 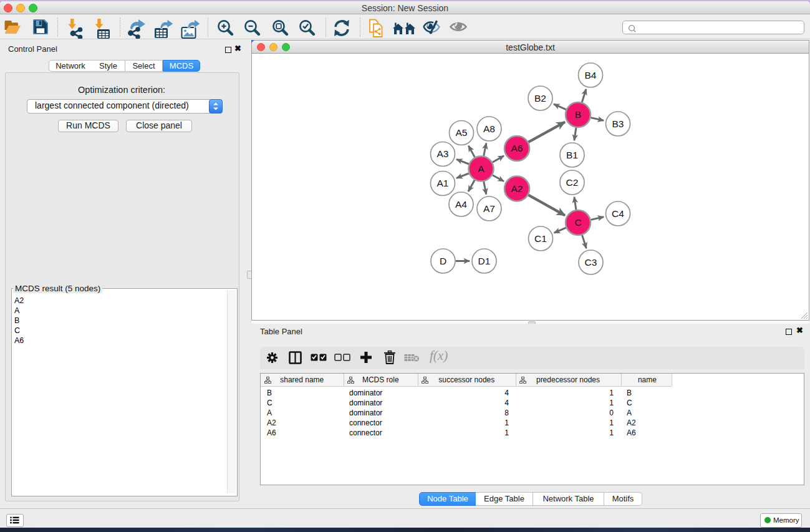 What do you see at coordinates (443, 153) in the screenshot?
I see `svg-text: A3` at bounding box center [443, 153].